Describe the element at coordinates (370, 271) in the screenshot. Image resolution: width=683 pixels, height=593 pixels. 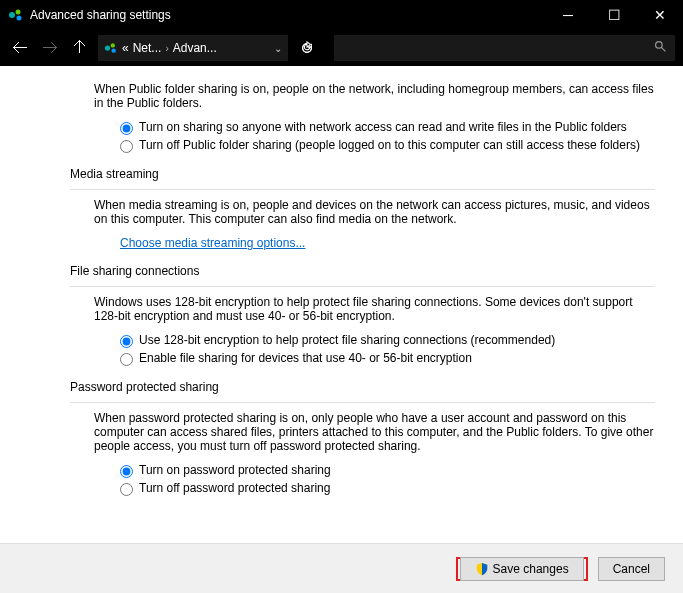
I see `section-heading-filesharing: File sharing connections` at that location.